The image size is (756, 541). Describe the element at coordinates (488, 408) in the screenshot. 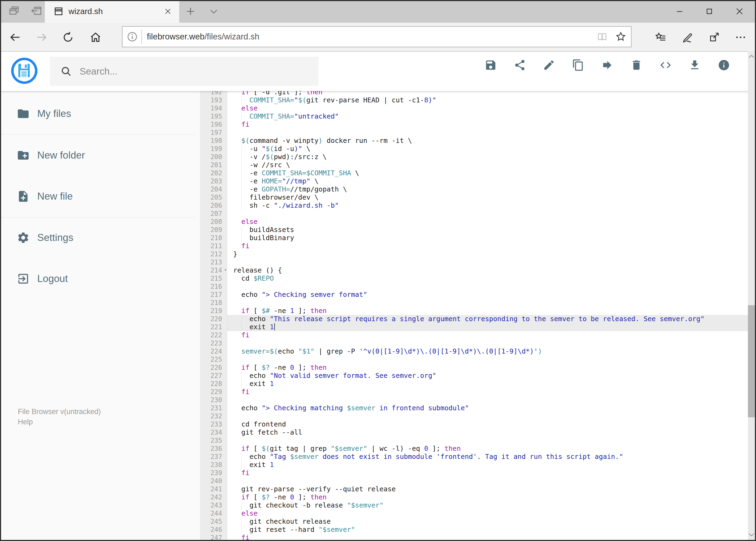

I see `code-line-text: echo "> Checking matching $semver in fro…` at that location.